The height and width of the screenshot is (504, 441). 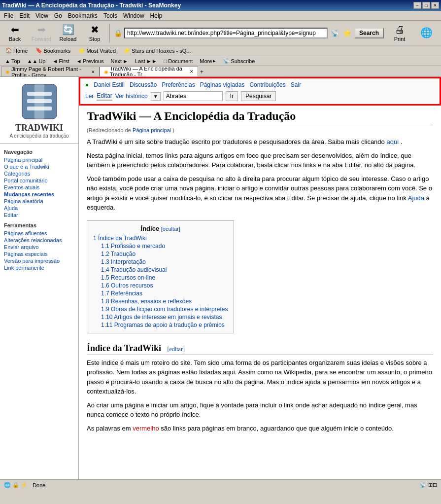 I want to click on redirect-link: Página principal, so click(x=152, y=130).